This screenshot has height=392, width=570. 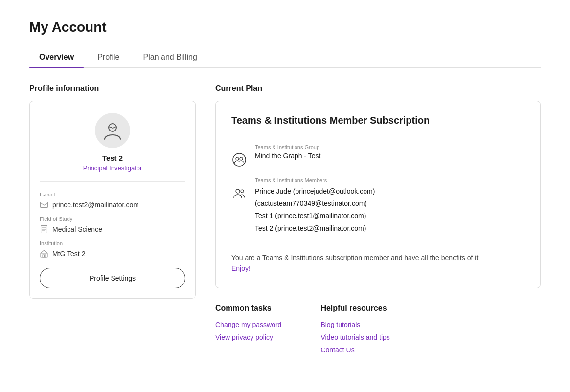 I want to click on field-label: Field of Study, so click(x=113, y=219).